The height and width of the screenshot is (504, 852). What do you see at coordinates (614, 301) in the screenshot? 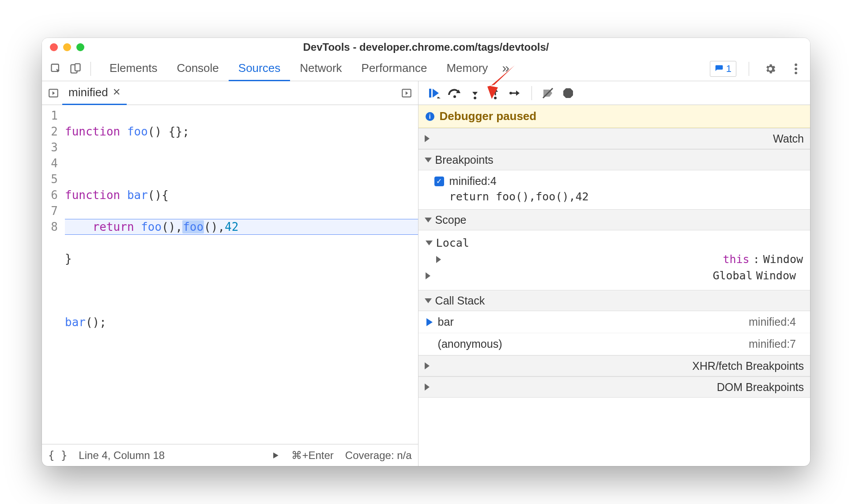
I see `callstack-section-header: Call Stack` at bounding box center [614, 301].